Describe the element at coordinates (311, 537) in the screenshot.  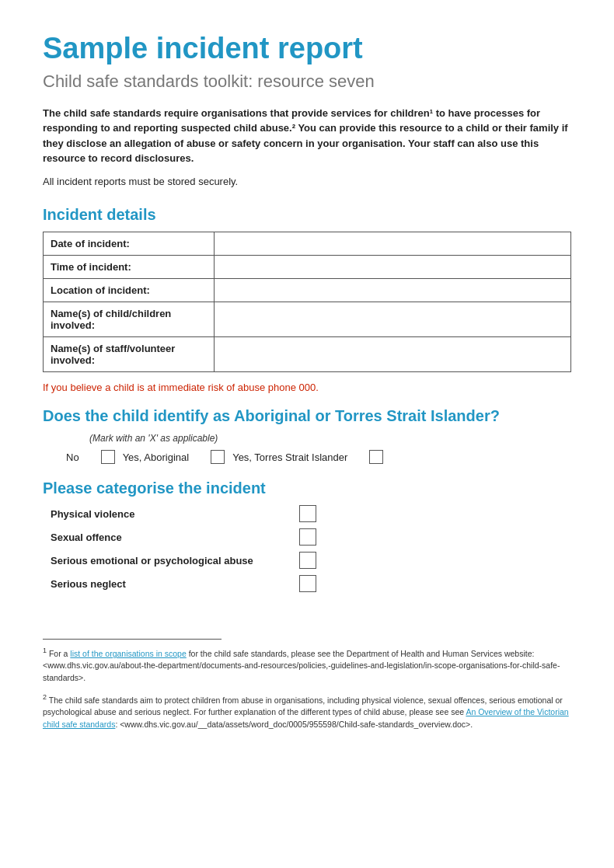
I see `category-row: Sexual offence` at that location.